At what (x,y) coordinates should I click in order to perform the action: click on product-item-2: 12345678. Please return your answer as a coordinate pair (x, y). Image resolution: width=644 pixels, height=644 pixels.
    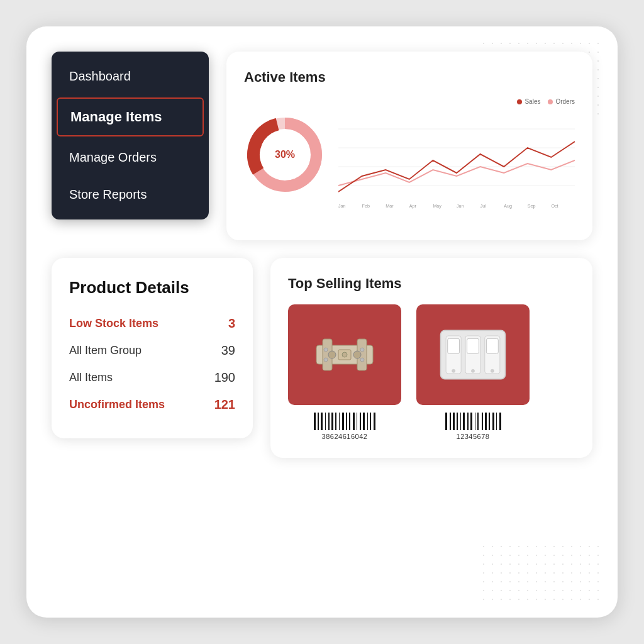
    Looking at the image, I should click on (473, 372).